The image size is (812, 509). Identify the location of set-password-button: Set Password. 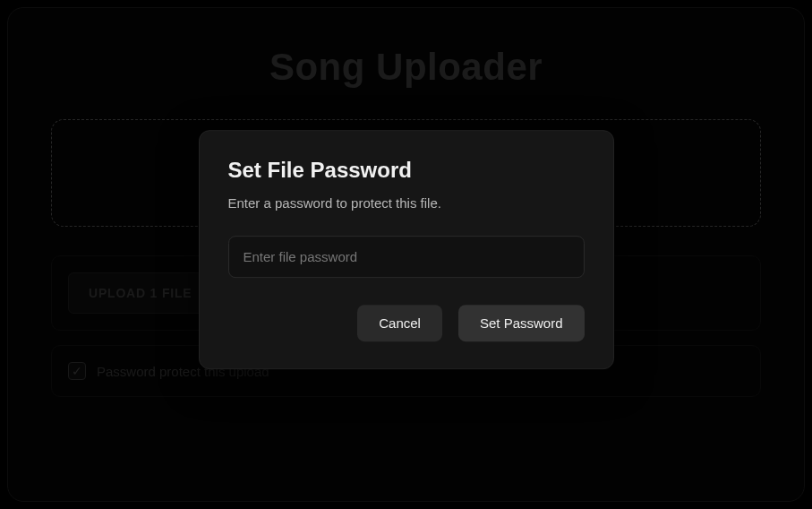
(521, 323).